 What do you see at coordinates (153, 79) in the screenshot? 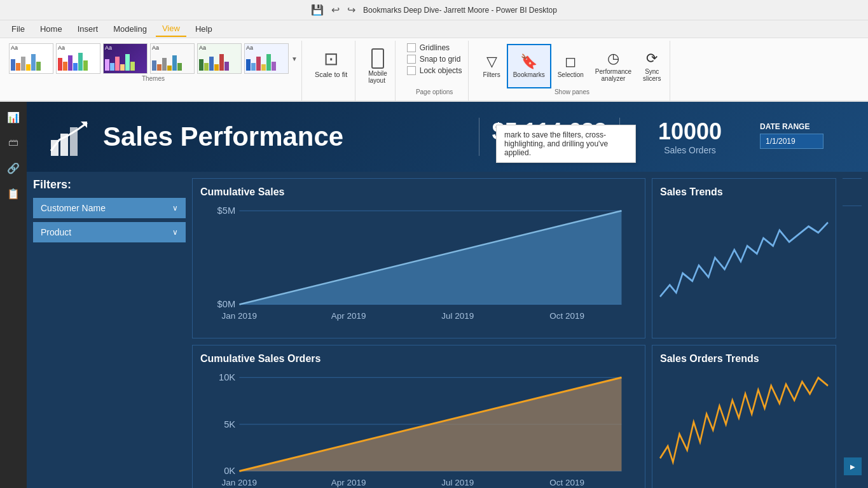
I see `themes-label: Themes` at bounding box center [153, 79].